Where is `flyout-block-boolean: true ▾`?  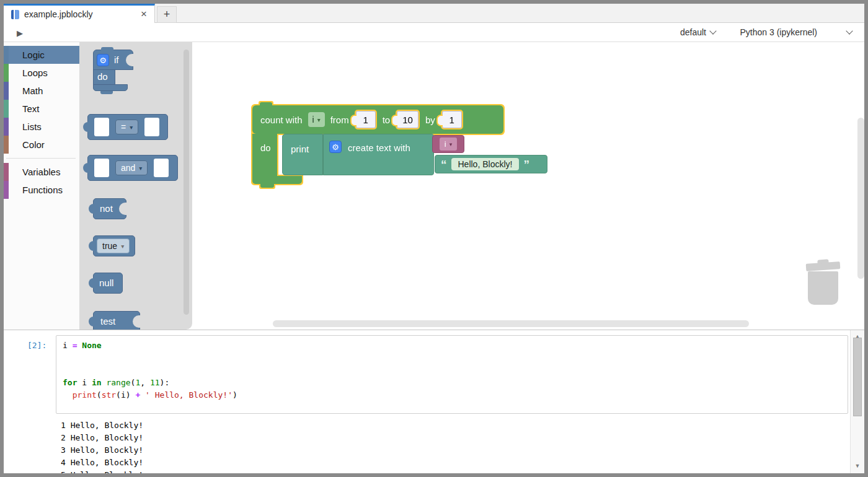 flyout-block-boolean: true ▾ is located at coordinates (114, 246).